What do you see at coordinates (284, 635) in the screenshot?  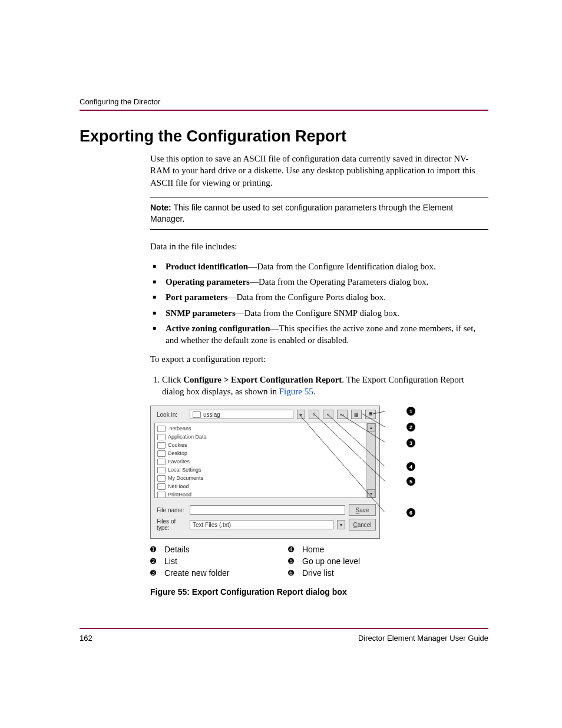 I see `page-footer: 162 Director Element Manager User Guide` at bounding box center [284, 635].